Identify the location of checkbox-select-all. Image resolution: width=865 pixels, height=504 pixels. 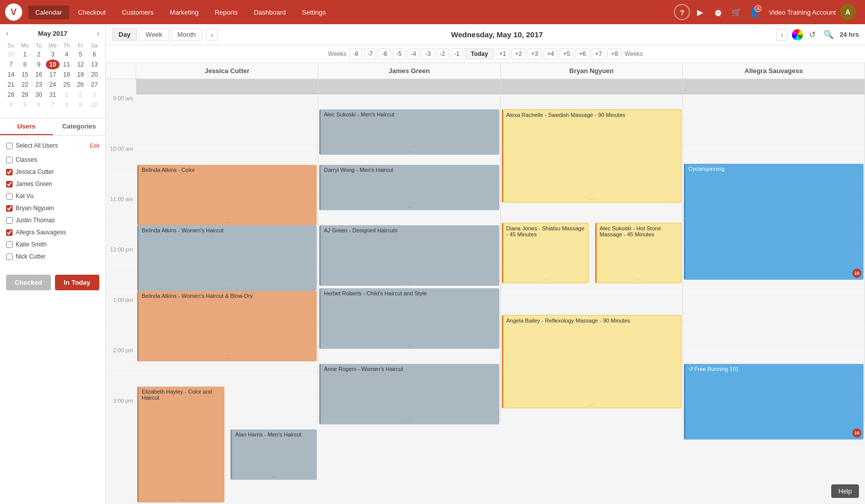
(9, 146).